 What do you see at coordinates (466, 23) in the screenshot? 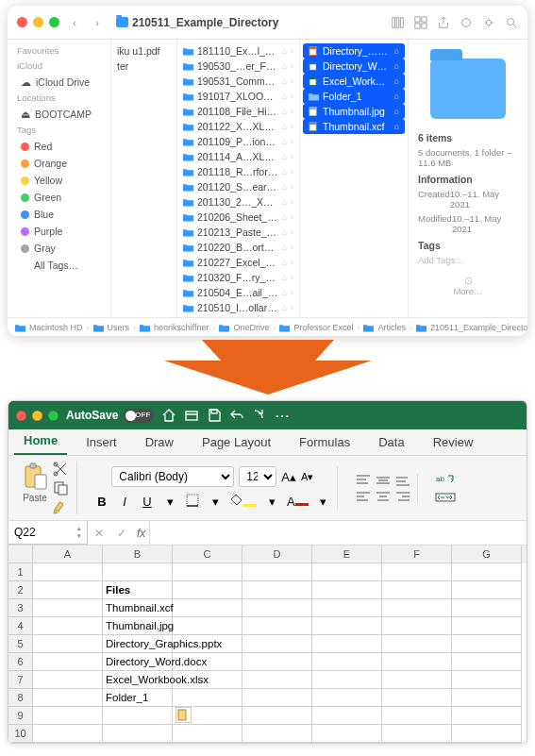
I see `tag-icon` at bounding box center [466, 23].